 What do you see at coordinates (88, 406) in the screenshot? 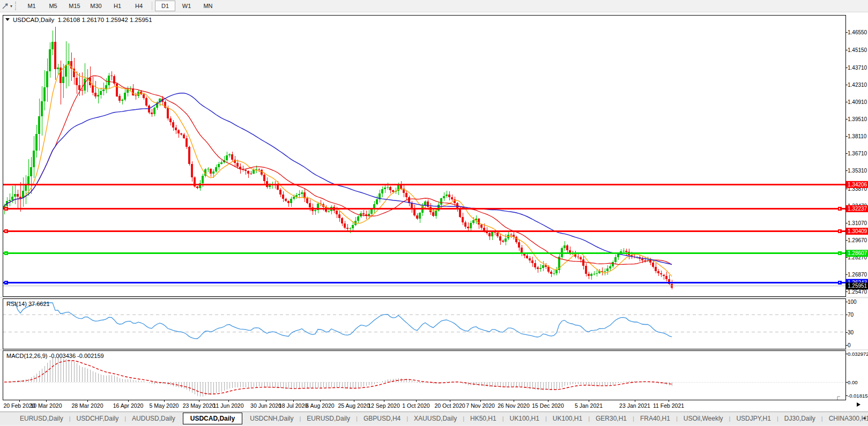
I see `svg-text: 28 Mar 2020` at bounding box center [88, 406].